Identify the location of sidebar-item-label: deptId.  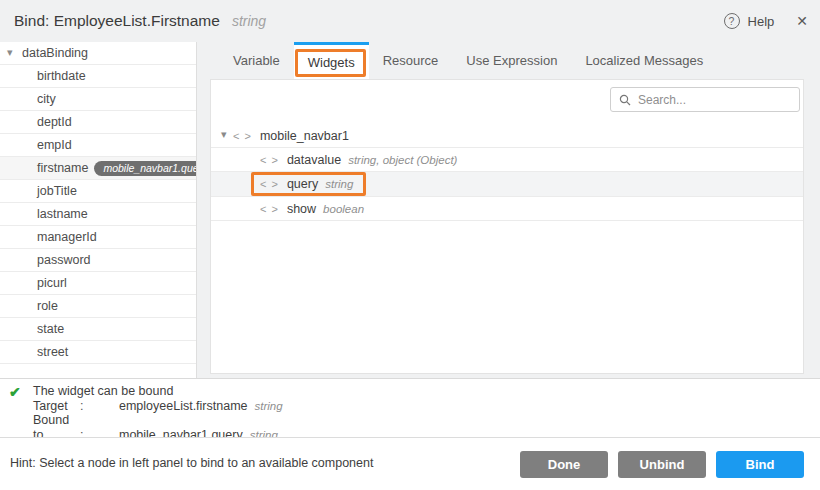
(54, 122).